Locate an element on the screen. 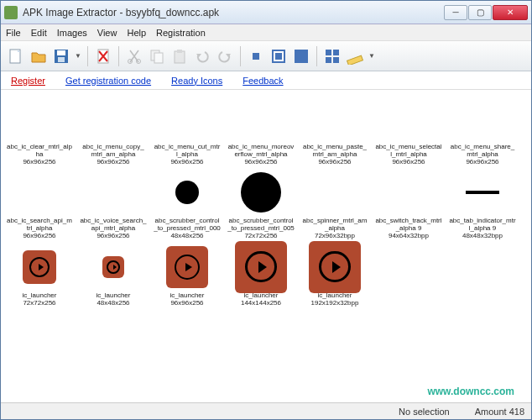 This screenshot has height=420, width=532. window-controls: ─ ▢ ✕ is located at coordinates (486, 13).